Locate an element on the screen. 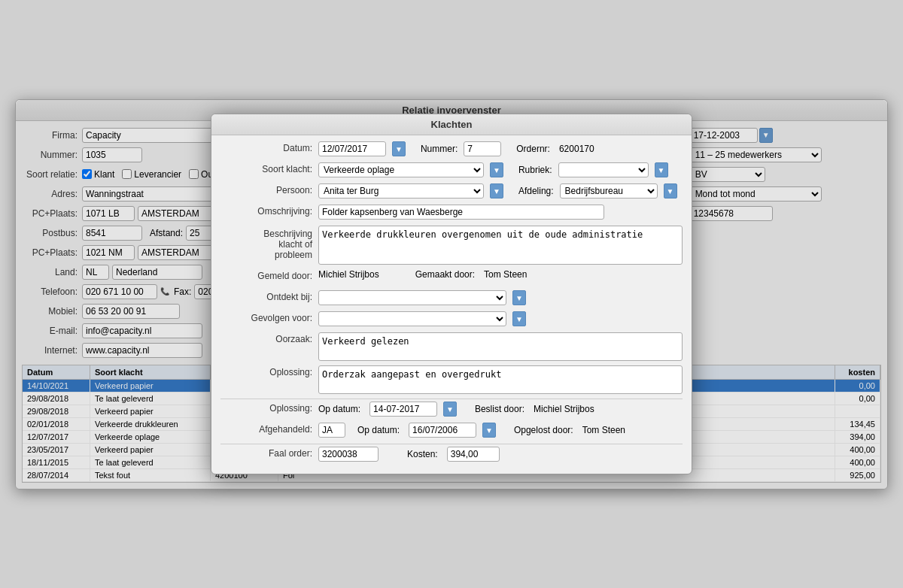  modal-omschrijving-input is located at coordinates (461, 212).